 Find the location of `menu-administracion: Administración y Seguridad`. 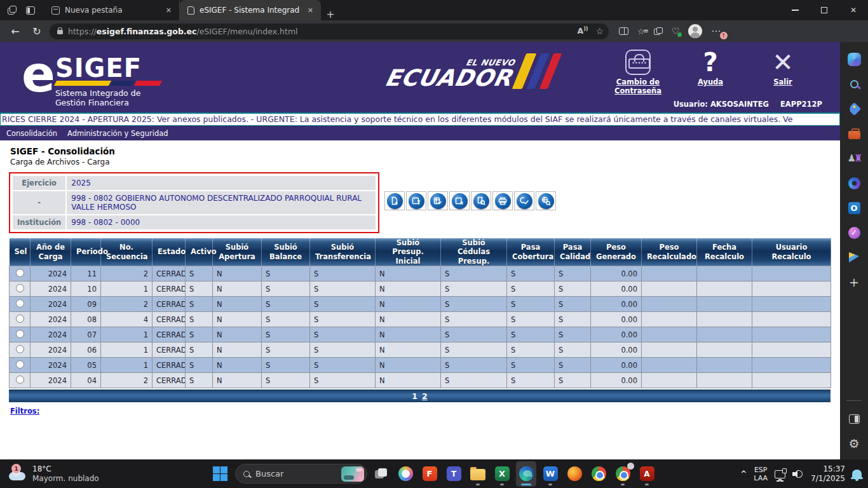

menu-administracion: Administración y Seguridad is located at coordinates (118, 133).